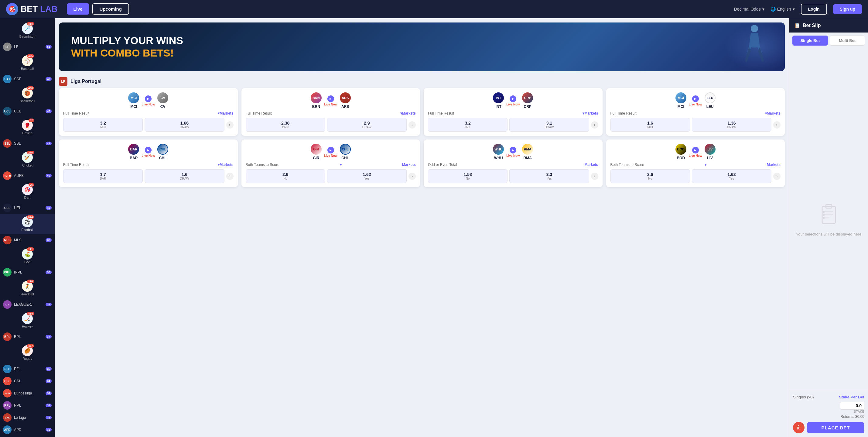 The width and height of the screenshot is (868, 437). I want to click on odd-btn-yes-6: 1.62Yes, so click(367, 176).